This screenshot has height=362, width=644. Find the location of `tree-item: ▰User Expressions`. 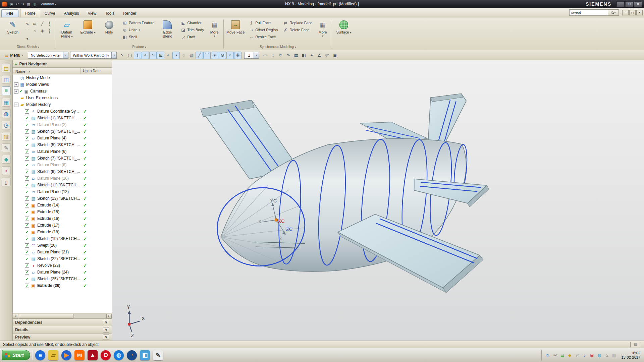

tree-item: ▰User Expressions is located at coordinates (62, 98).